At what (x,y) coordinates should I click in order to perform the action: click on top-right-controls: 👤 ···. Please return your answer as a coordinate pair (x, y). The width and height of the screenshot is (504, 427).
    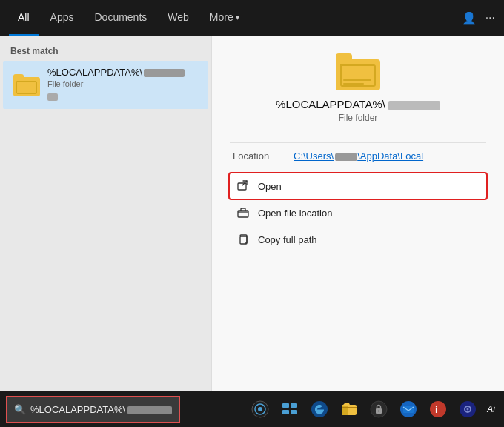
    Looking at the image, I should click on (479, 18).